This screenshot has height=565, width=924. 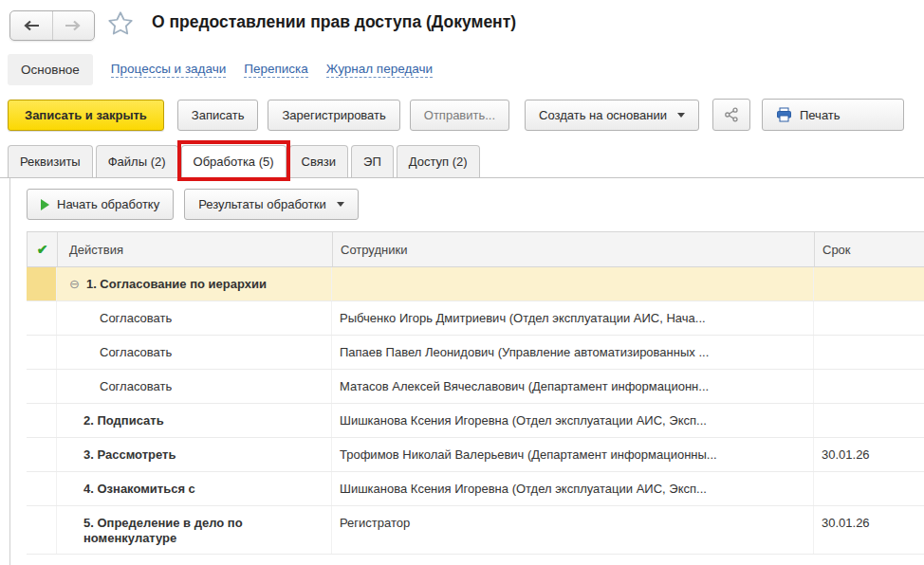 I want to click on tab-requisites: Реквизиты, so click(x=50, y=161).